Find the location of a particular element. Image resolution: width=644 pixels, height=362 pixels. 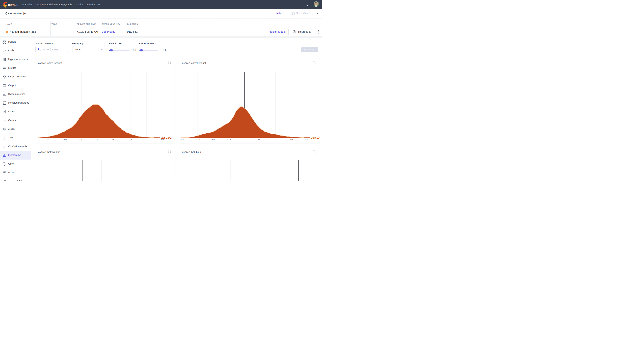

svg-text: Py is located at coordinates (4, 103).